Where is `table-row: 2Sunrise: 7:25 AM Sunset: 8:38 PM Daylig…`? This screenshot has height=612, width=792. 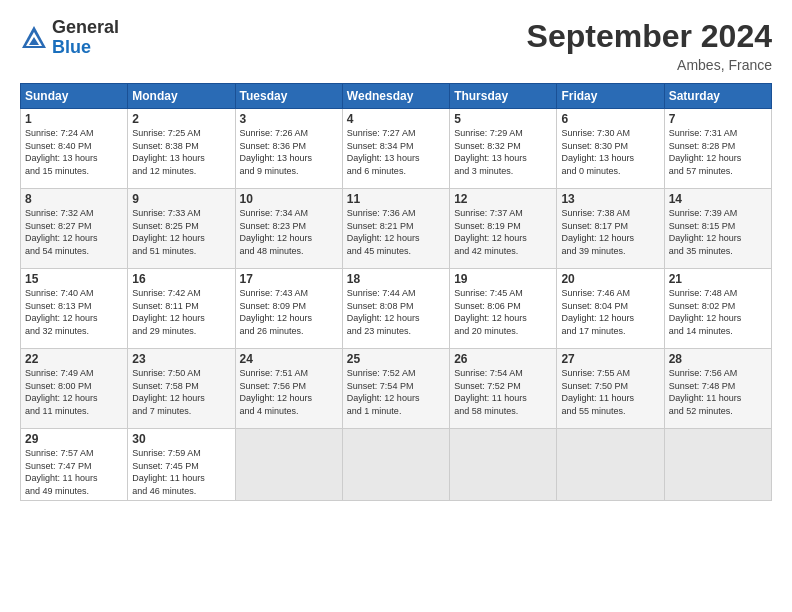 table-row: 2Sunrise: 7:25 AM Sunset: 8:38 PM Daylig… is located at coordinates (182, 149).